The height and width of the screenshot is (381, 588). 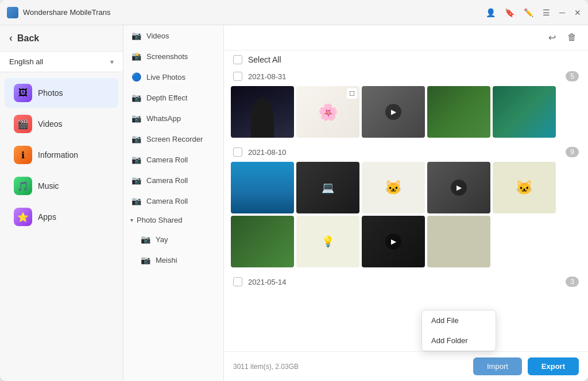 I want to click on play-icon-2: ▶, so click(x=459, y=188).